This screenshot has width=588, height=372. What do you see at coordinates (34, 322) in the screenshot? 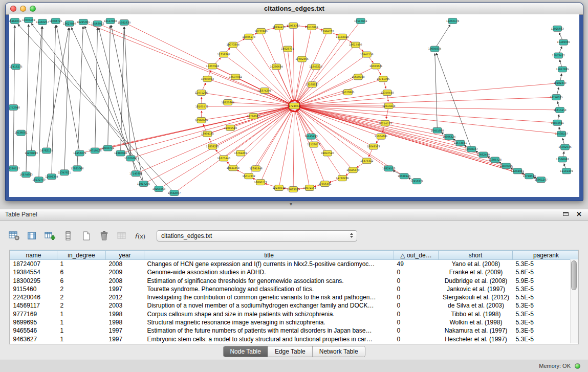
I see `cell-name: 9699695` at bounding box center [34, 322].